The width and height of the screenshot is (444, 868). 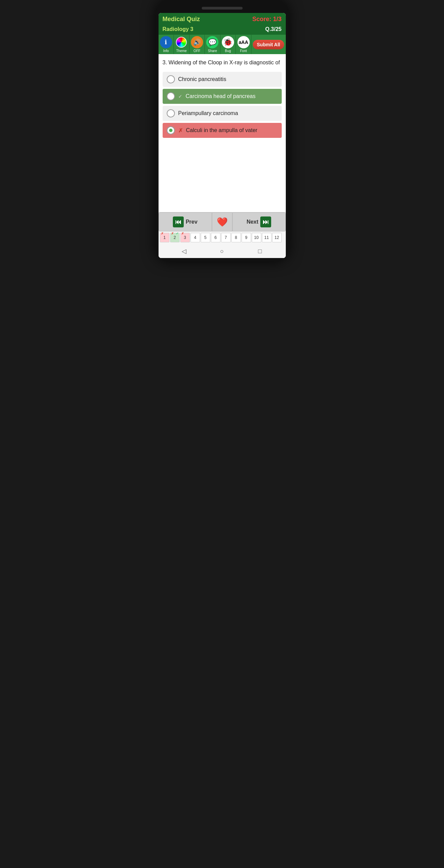 I want to click on toolbar-info: ℹ Info, so click(x=166, y=44).